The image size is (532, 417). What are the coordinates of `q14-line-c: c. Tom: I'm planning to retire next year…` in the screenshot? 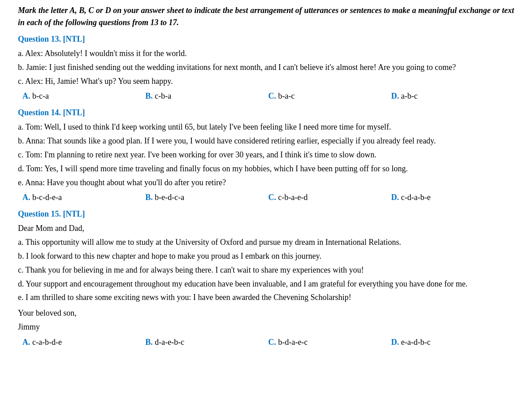 It's located at (266, 155).